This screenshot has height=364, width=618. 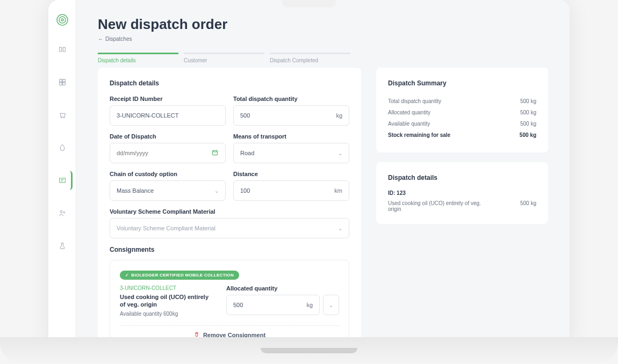 What do you see at coordinates (168, 136) in the screenshot?
I see `date-label: Date of Dispatch` at bounding box center [168, 136].